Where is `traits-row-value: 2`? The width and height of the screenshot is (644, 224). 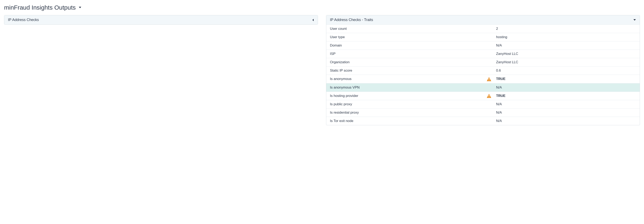
traits-row-value: 2 is located at coordinates (566, 29).